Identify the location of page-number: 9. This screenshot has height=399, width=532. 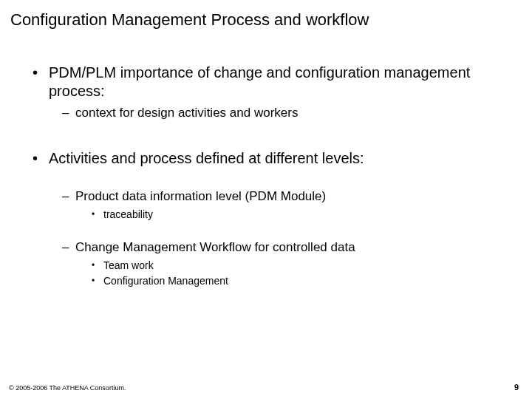
(516, 387).